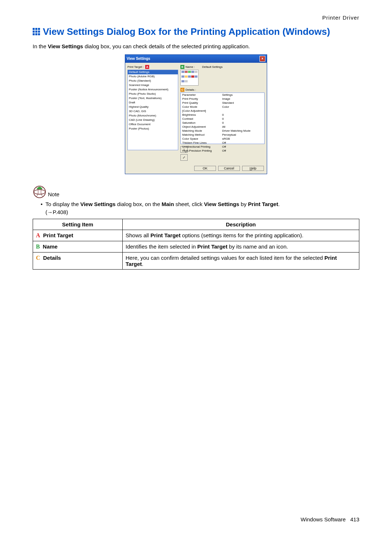 This screenshot has height=554, width=392. Describe the element at coordinates (153, 107) in the screenshot. I see `list-item: Highest Quality` at that location.